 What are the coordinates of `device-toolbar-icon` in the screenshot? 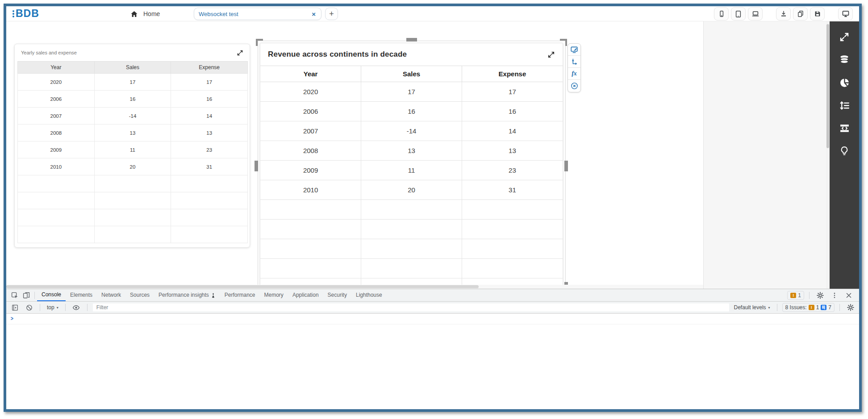 It's located at (26, 295).